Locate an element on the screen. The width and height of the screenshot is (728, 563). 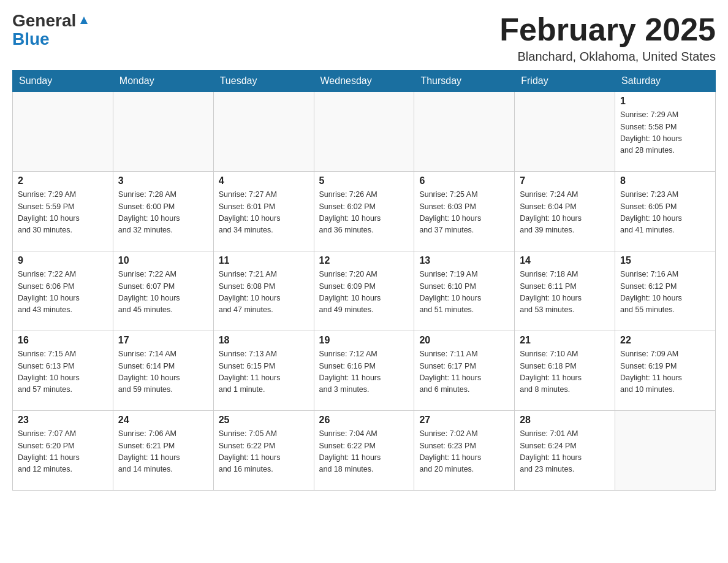
calendar-cell: 10Sunrise: 7:22 AMSunset: 6:07 PMDayligh… is located at coordinates (163, 291).